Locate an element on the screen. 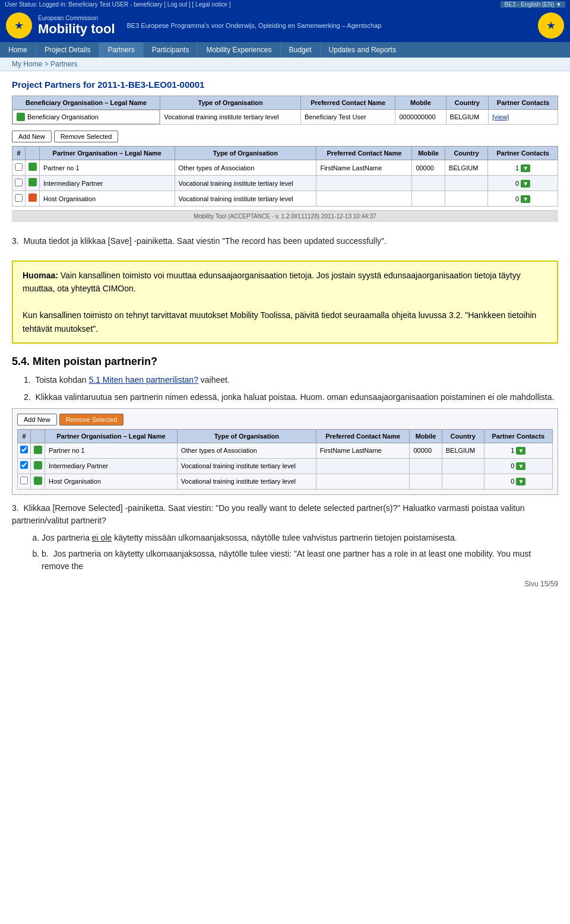 This screenshot has height=924, width=570. s2-row3-icon is located at coordinates (38, 481).